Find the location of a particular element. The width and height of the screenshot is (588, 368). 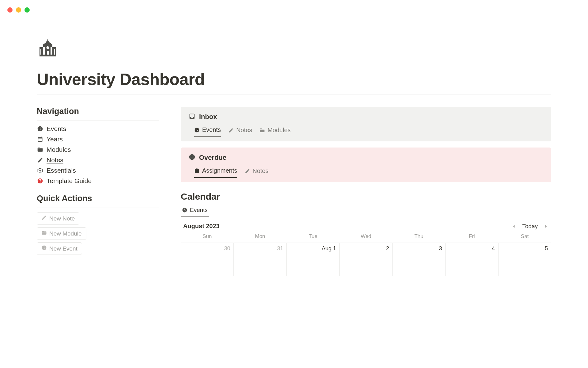

nav-item-label: Template Guide is located at coordinates (69, 181).